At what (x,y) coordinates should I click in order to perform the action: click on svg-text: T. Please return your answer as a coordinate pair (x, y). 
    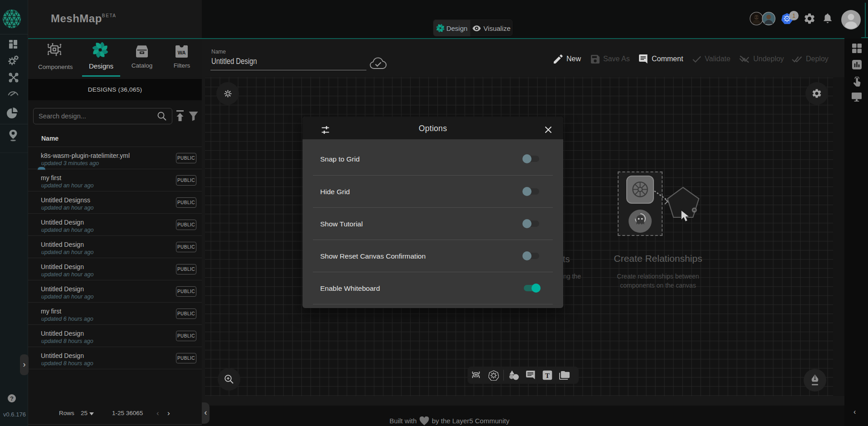
    Looking at the image, I should click on (547, 376).